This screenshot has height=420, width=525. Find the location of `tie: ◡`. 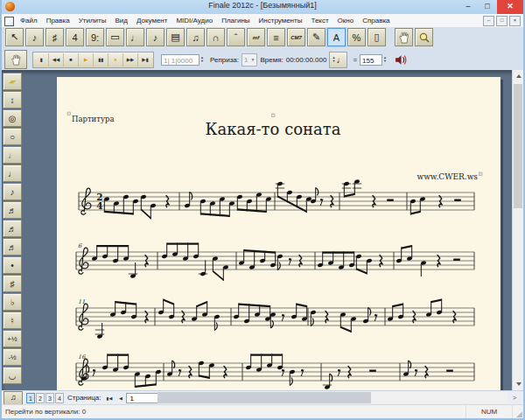

tie: ◡ is located at coordinates (12, 375).